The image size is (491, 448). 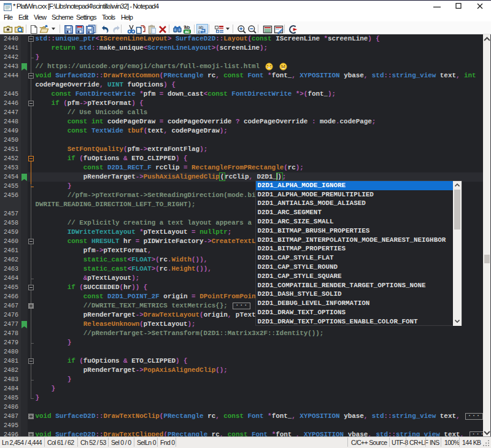 What do you see at coordinates (187, 31) in the screenshot?
I see `svg-text: ac` at bounding box center [187, 31].